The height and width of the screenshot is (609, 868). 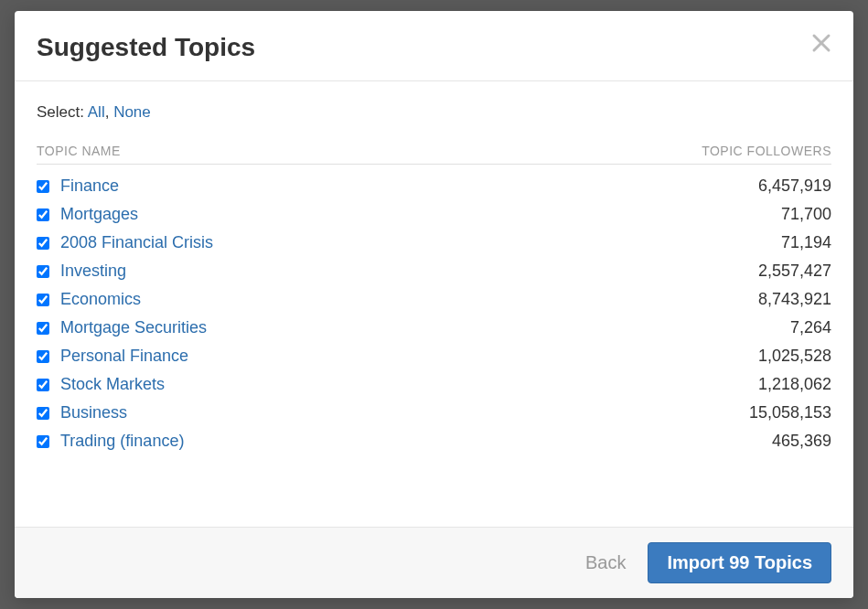 What do you see at coordinates (79, 151) in the screenshot?
I see `col-topic-name: TOPIC NAME` at bounding box center [79, 151].